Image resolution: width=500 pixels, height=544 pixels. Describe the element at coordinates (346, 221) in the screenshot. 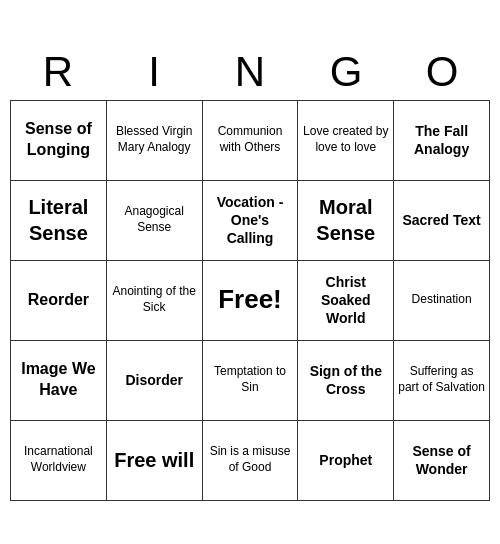

I see `cell-1-3: Moral Sense` at that location.